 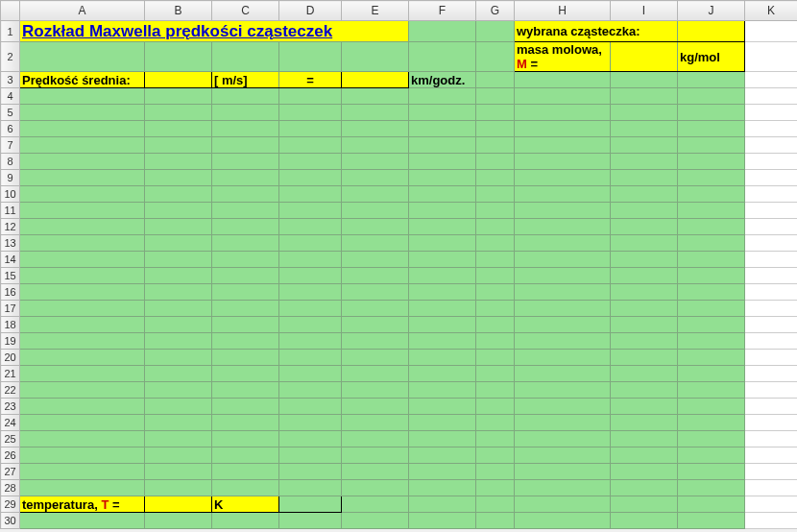 What do you see at coordinates (11, 161) in the screenshot?
I see `row-header-8: 8` at bounding box center [11, 161].